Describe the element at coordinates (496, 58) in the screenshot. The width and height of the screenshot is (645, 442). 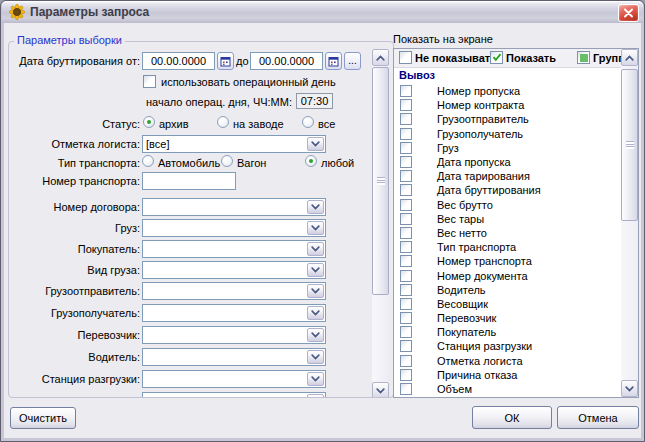
I see `legend-show-checkbox` at that location.